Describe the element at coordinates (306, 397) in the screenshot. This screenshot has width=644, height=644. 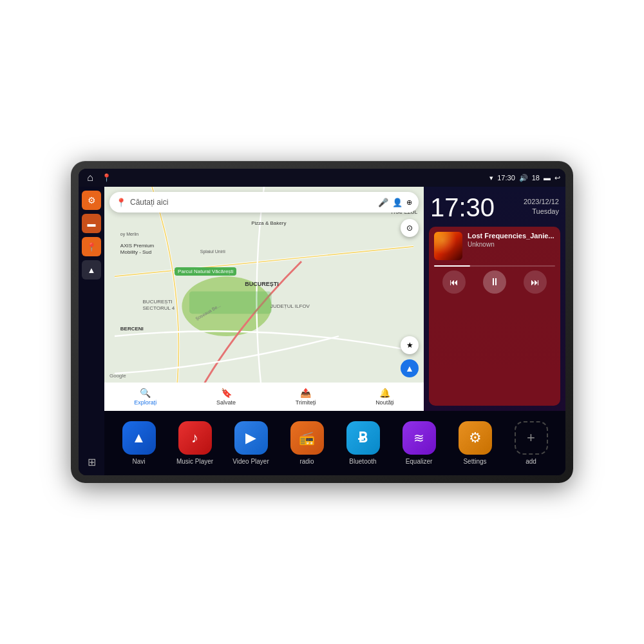
I see `map-share-btn: 📤 Trimiteți` at that location.